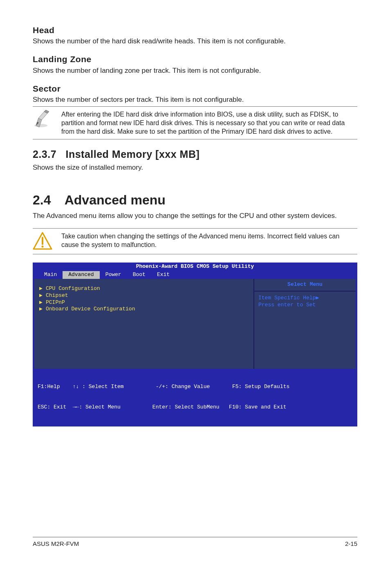 This screenshot has height=588, width=390. Describe the element at coordinates (195, 407) in the screenshot. I see `bios-footer-line2: ESC: Exit →←: Select Menu Enter: Select …` at that location.